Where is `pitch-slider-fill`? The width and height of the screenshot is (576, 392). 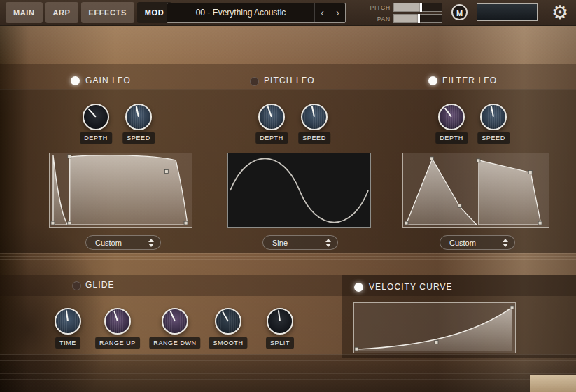
pitch-slider-fill is located at coordinates (407, 7).